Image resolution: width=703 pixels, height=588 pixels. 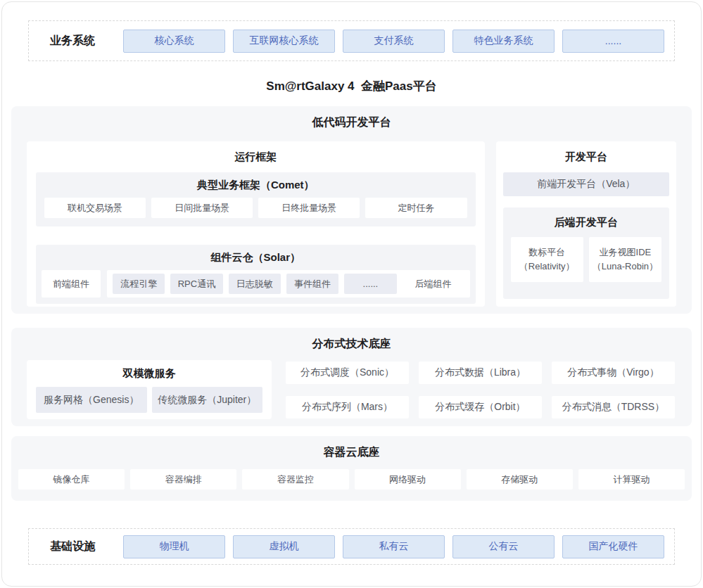 What do you see at coordinates (175, 41) in the screenshot?
I see `business-system-core: 核心系统` at bounding box center [175, 41].